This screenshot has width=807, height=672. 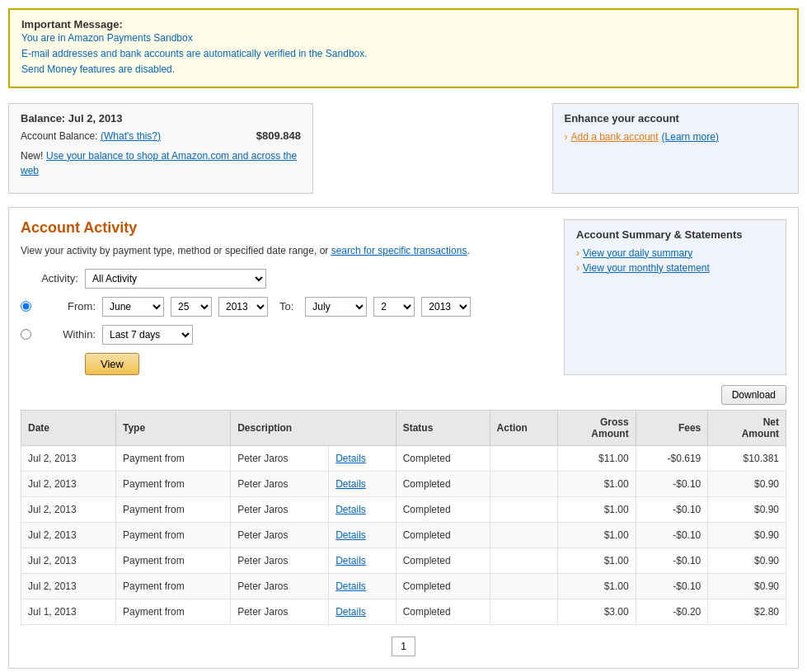 What do you see at coordinates (191, 307) in the screenshot?
I see `from-day-select: 25` at bounding box center [191, 307].